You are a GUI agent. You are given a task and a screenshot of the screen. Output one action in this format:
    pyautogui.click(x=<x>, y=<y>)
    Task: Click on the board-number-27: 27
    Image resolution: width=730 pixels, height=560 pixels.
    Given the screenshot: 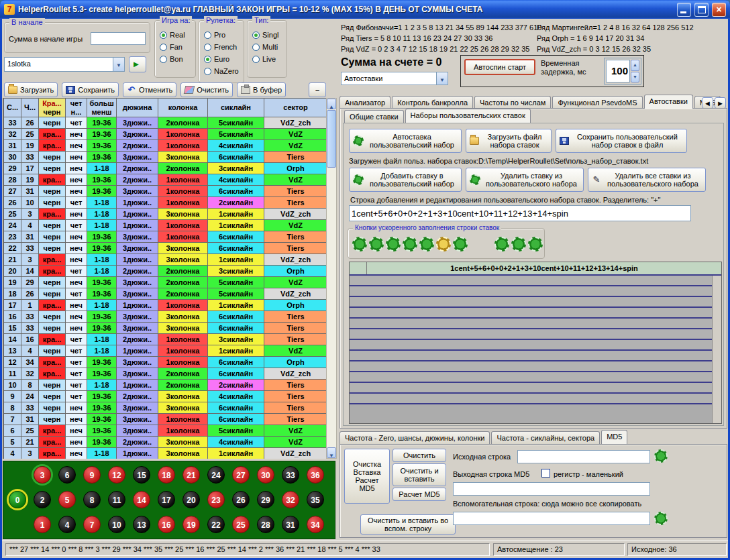 What is the action you would take?
    pyautogui.click(x=241, y=475)
    